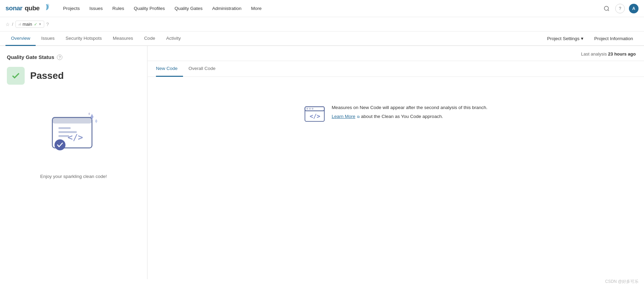 Image resolution: width=644 pixels, height=288 pixels. What do you see at coordinates (359, 117) in the screenshot?
I see `external-link-icon: ⧉` at bounding box center [359, 117].